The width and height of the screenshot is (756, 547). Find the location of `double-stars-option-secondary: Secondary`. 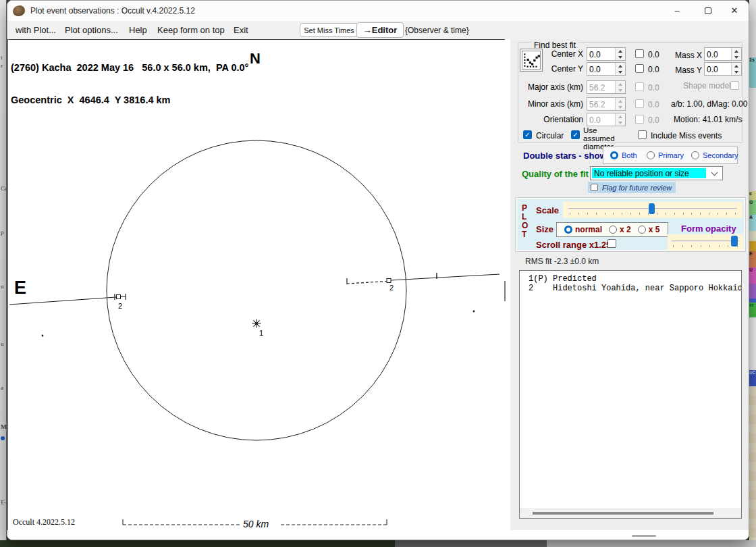

double-stars-option-secondary: Secondary is located at coordinates (715, 155).